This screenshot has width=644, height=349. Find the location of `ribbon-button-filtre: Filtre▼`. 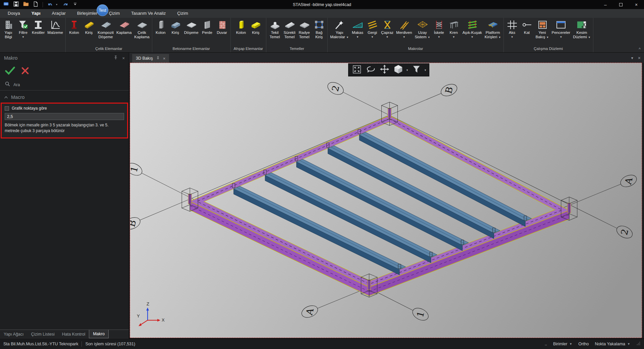

ribbon-button-filtre: Filtre▼ is located at coordinates (23, 30).